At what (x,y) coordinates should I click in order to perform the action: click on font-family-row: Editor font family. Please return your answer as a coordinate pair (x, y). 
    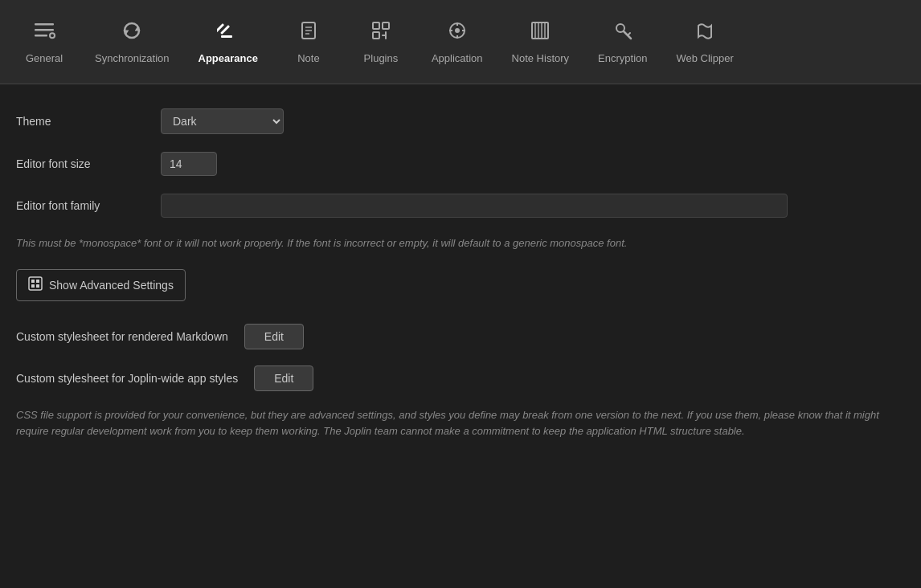
    Looking at the image, I should click on (456, 206).